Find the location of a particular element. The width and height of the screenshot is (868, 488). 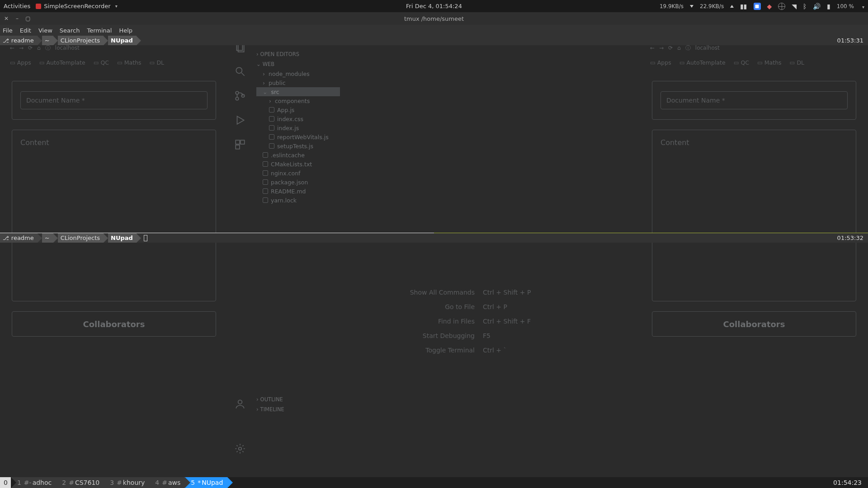

gnome-top-bar: Activities SimpleScreenRecorder Fri Dec … is located at coordinates (434, 6).